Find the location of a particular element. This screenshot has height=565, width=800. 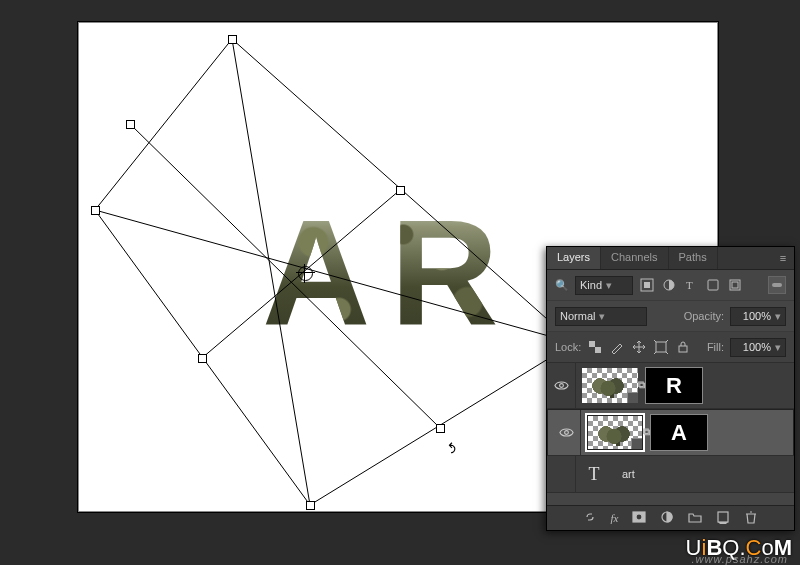

filter-pixel-icon is located at coordinates (647, 285).